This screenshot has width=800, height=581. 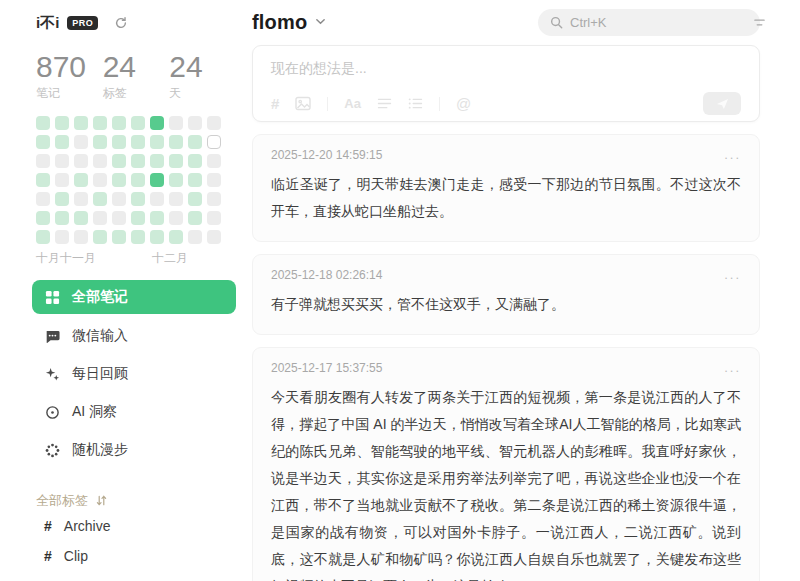 What do you see at coordinates (82, 23) in the screenshot?
I see `pro-badge: PRO` at bounding box center [82, 23].